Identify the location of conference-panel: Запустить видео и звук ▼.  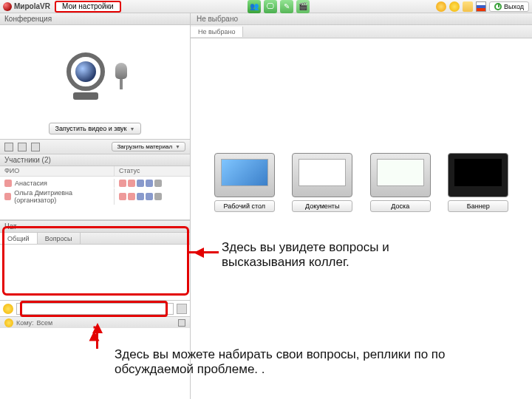
(95, 83).